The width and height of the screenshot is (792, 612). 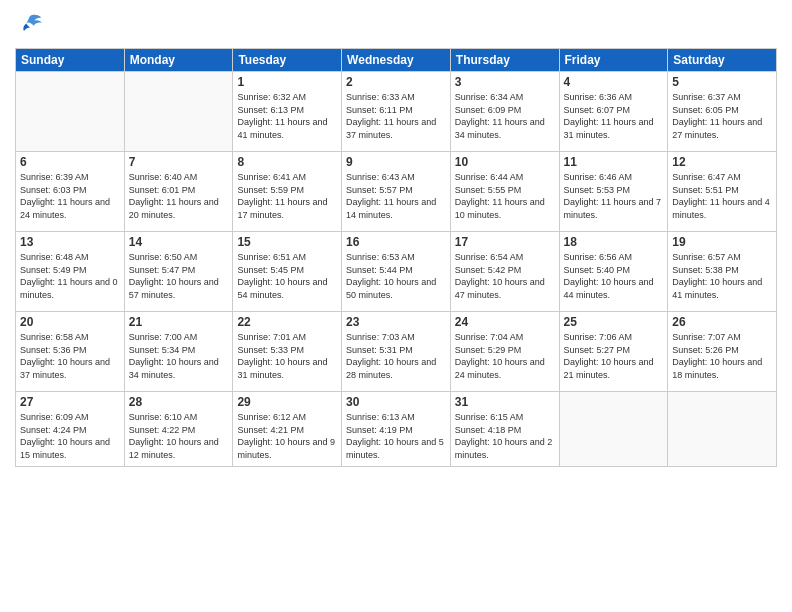 What do you see at coordinates (505, 322) in the screenshot?
I see `cell-day-number: 24` at bounding box center [505, 322].